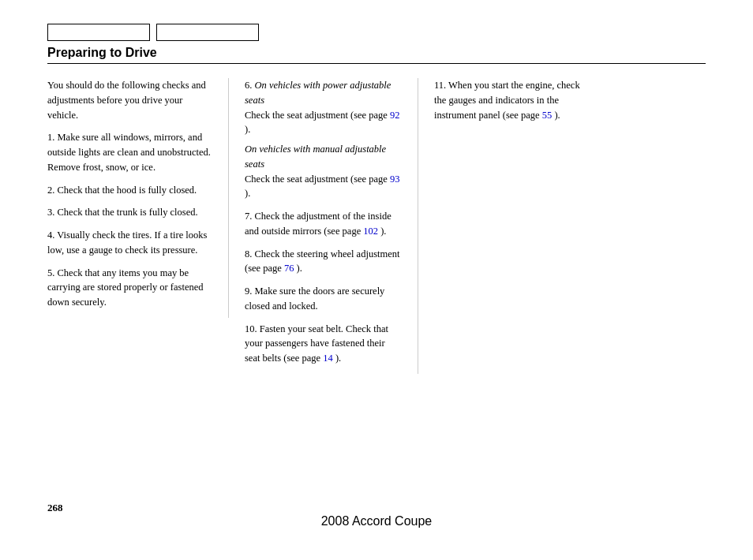  I want to click on item-italic-heading2: On vehicles with manual adjustable seats, so click(316, 156).